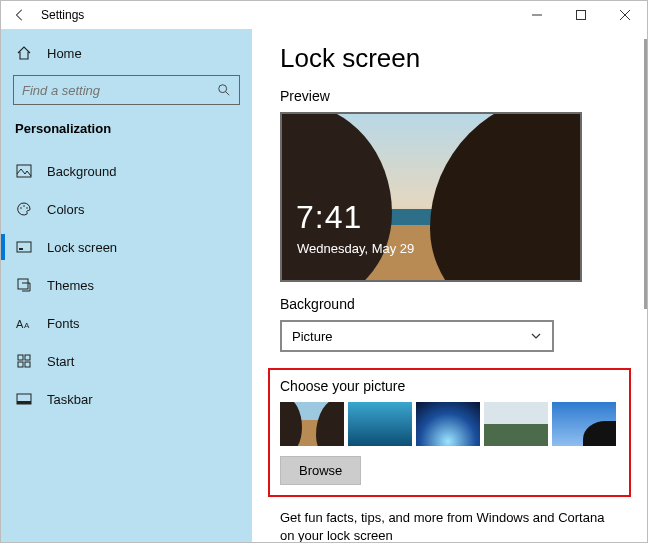  Describe the element at coordinates (320, 470) in the screenshot. I see `browse-button: Browse` at that location.